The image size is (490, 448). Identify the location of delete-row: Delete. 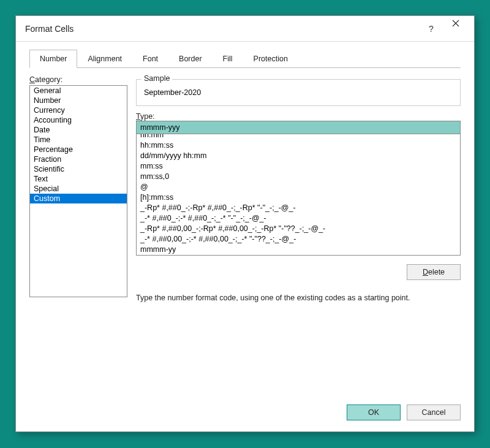
(298, 272).